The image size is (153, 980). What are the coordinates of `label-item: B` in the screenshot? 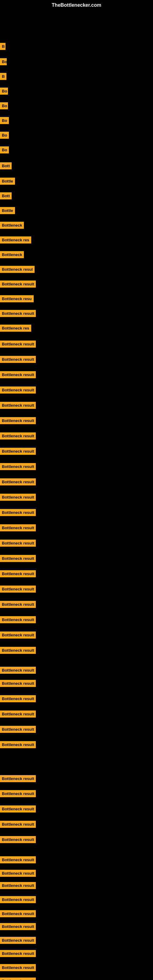 It's located at (3, 77).